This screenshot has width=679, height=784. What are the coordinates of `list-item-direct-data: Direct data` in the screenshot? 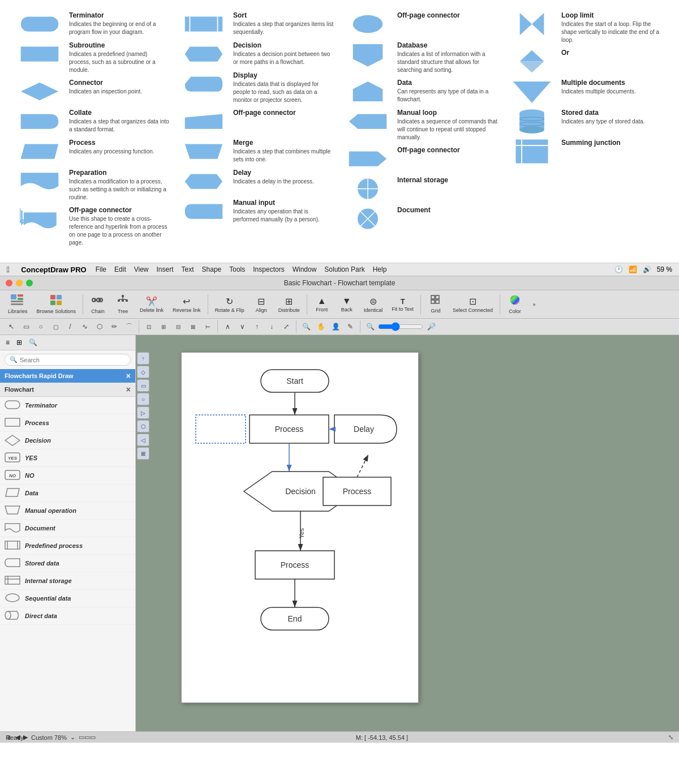 It's located at (68, 616).